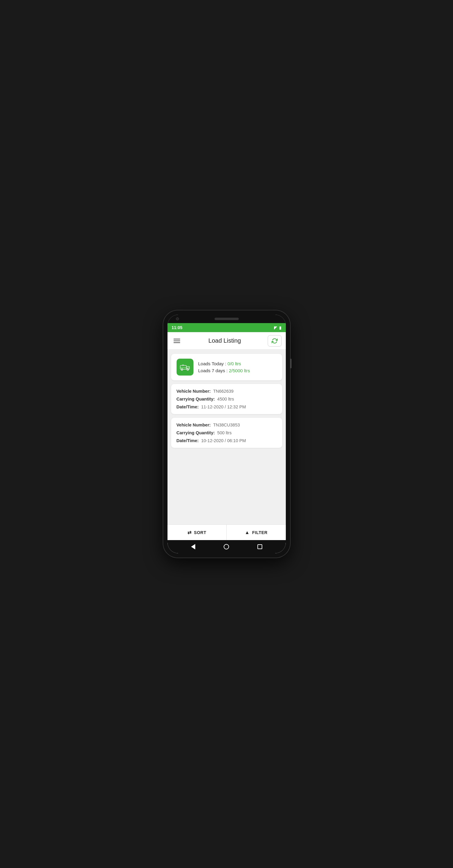  I want to click on datetime-value-1: 11-12-2020 / 12:32 PM, so click(223, 407).